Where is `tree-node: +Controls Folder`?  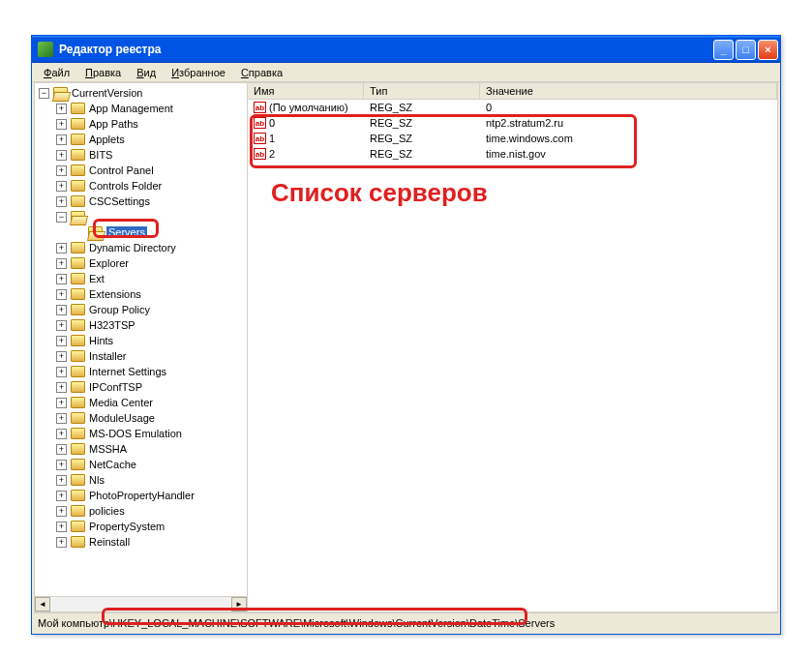
tree-node: +Controls Folder is located at coordinates (143, 186).